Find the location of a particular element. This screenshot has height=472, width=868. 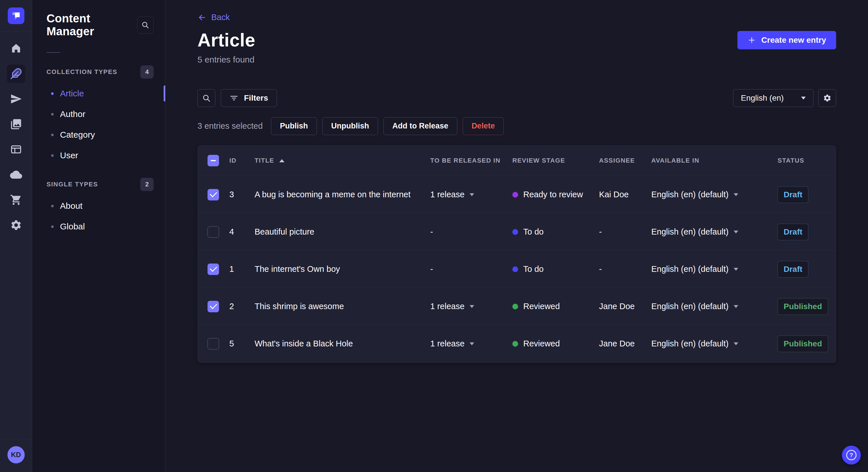

publish-button: Publish is located at coordinates (294, 126).